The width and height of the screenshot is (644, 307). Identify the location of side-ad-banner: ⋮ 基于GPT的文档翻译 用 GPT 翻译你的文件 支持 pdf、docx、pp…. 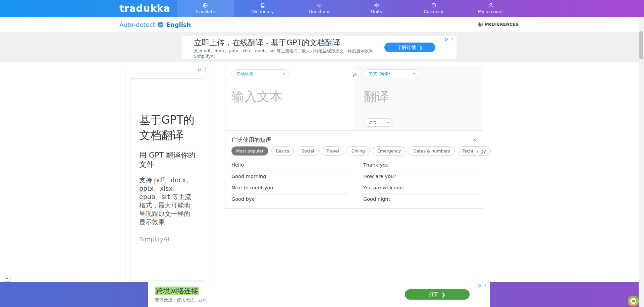
(168, 174).